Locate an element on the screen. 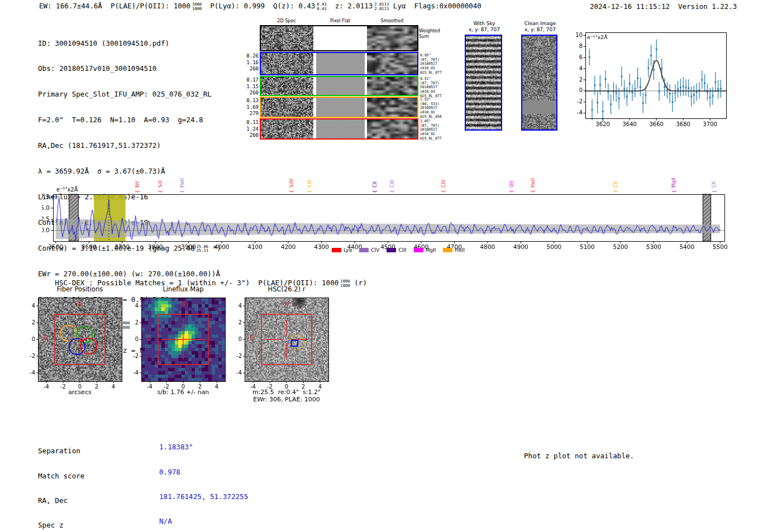 The image size is (782, 532). fiber-id: 1.05"(49, 395)20180517v010_02025_RL_077 is located at coordinates (433, 131).